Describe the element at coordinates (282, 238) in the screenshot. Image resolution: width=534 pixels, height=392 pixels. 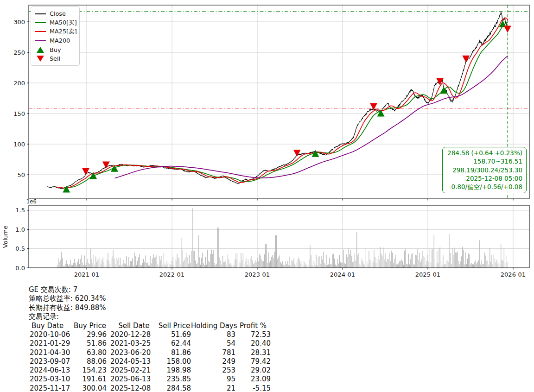
I see `volume-bars` at that location.